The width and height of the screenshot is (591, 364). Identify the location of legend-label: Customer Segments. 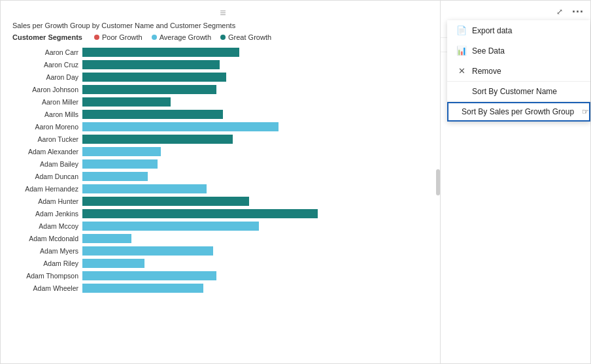
(47, 37).